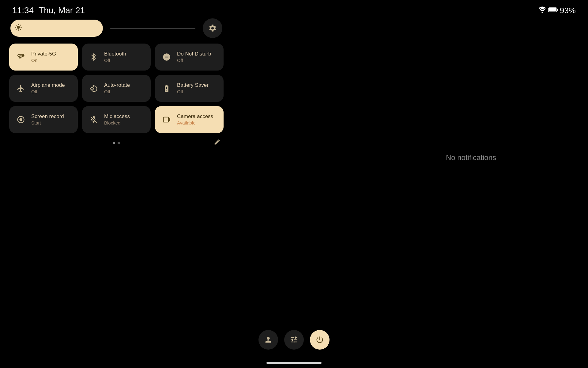 The image size is (588, 368). I want to click on tile-airplane-mode: Airplane mode Off, so click(43, 88).